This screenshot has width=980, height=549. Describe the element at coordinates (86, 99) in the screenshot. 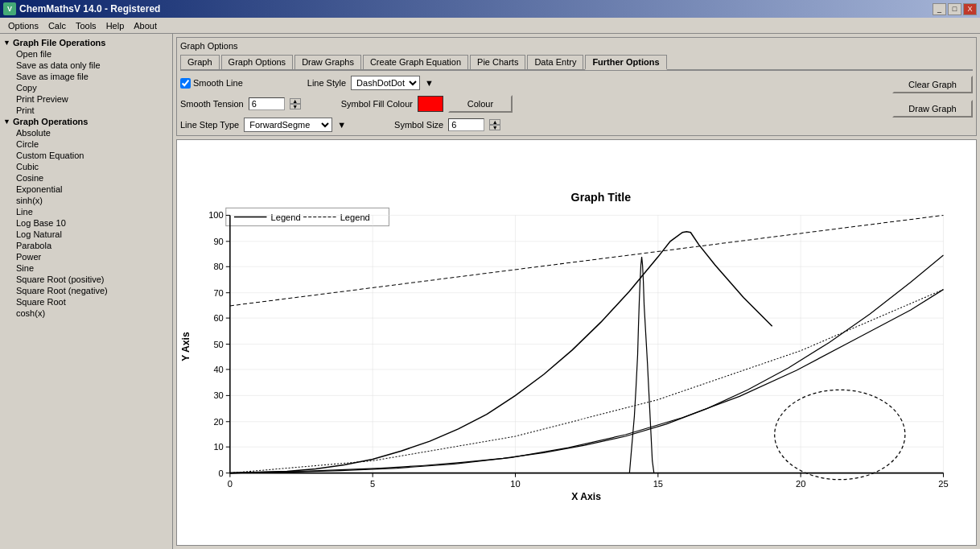

I see `sidebar-item-print-preview: Print Preview` at that location.